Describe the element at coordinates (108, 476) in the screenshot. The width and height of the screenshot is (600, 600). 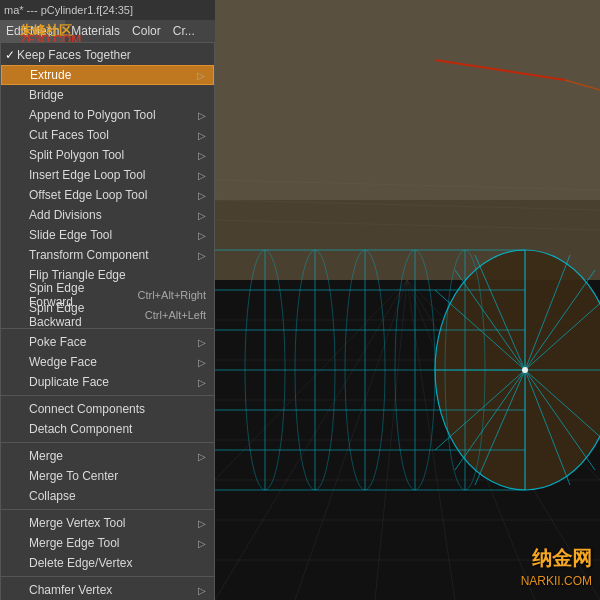
I see `menu-item-merge-to-center: Merge To Center` at that location.